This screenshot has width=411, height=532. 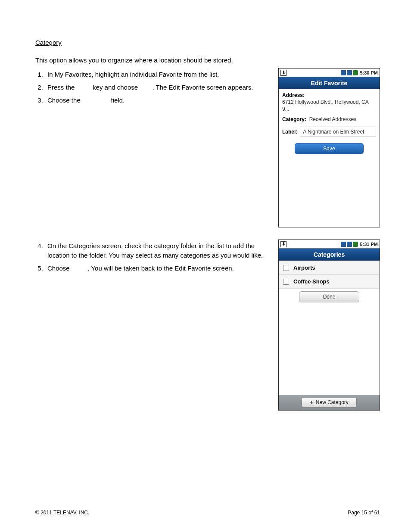 What do you see at coordinates (78, 268) in the screenshot?
I see `step-5-blank` at bounding box center [78, 268].